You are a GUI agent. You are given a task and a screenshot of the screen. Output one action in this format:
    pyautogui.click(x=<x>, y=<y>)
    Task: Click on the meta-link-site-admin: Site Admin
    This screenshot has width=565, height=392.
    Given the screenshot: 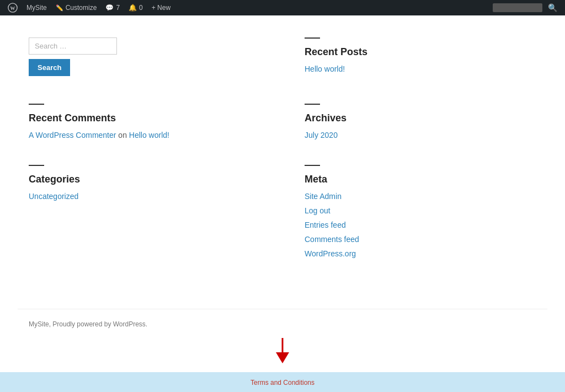 What is the action you would take?
    pyautogui.click(x=420, y=196)
    